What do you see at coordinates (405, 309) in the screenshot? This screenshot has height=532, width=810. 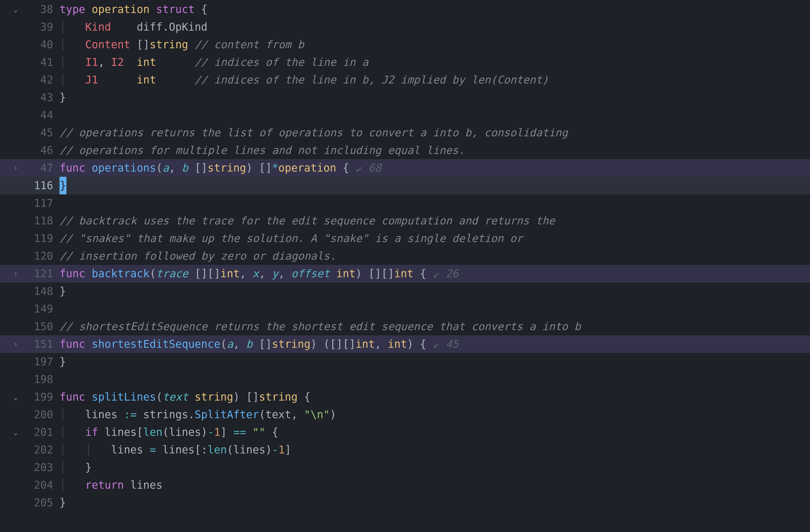 I see `code-line: 149` at bounding box center [405, 309].